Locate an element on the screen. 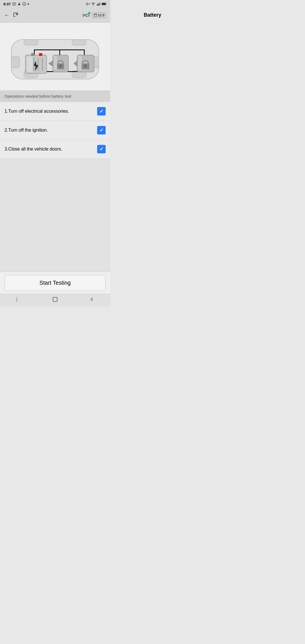  start-button-container: Start Testing is located at coordinates (55, 283).